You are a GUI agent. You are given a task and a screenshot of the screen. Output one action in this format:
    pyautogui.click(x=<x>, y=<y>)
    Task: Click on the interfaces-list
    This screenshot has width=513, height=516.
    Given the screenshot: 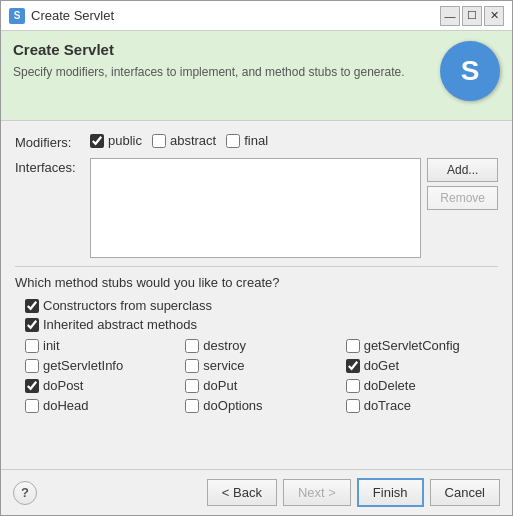 What is the action you would take?
    pyautogui.click(x=256, y=208)
    